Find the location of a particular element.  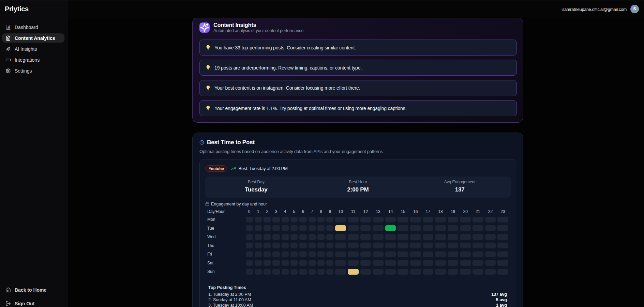

sidebar-footer-sign-out: Sign Out is located at coordinates (33, 303).